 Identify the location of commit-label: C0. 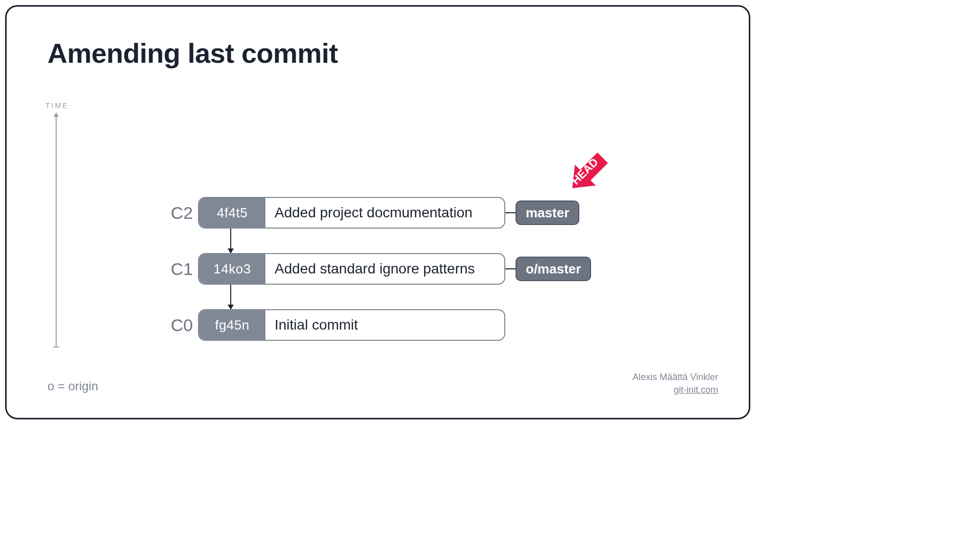
(175, 325).